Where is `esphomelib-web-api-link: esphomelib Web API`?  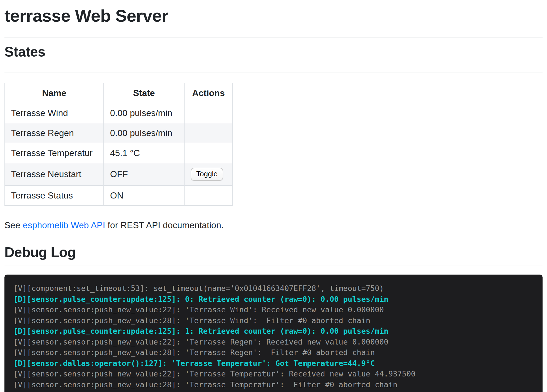 esphomelib-web-api-link: esphomelib Web API is located at coordinates (64, 225).